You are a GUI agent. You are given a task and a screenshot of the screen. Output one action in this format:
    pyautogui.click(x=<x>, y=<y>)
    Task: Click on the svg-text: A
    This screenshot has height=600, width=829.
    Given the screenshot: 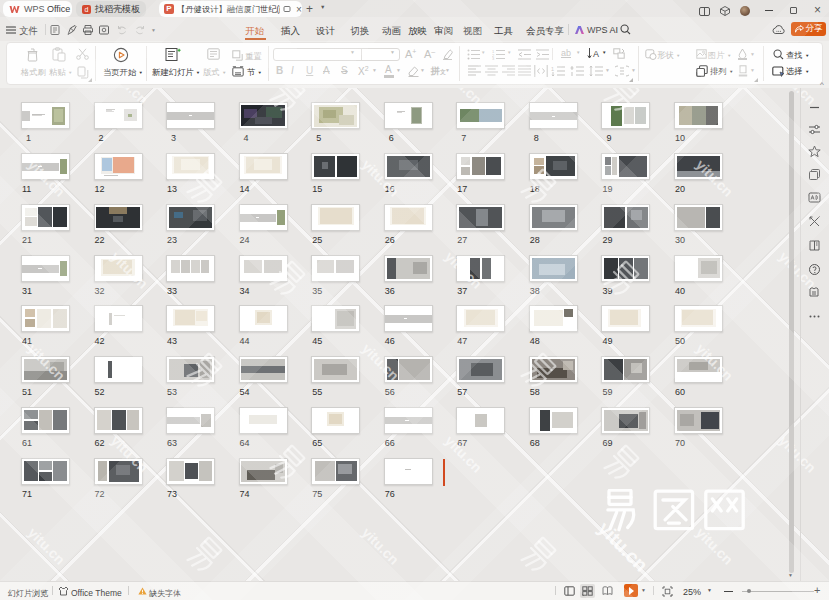 What is the action you would take?
    pyautogui.click(x=596, y=54)
    